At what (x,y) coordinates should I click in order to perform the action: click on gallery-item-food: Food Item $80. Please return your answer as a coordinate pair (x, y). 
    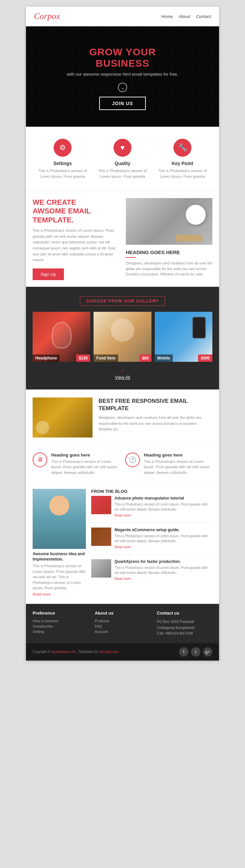
    Looking at the image, I should click on (123, 337).